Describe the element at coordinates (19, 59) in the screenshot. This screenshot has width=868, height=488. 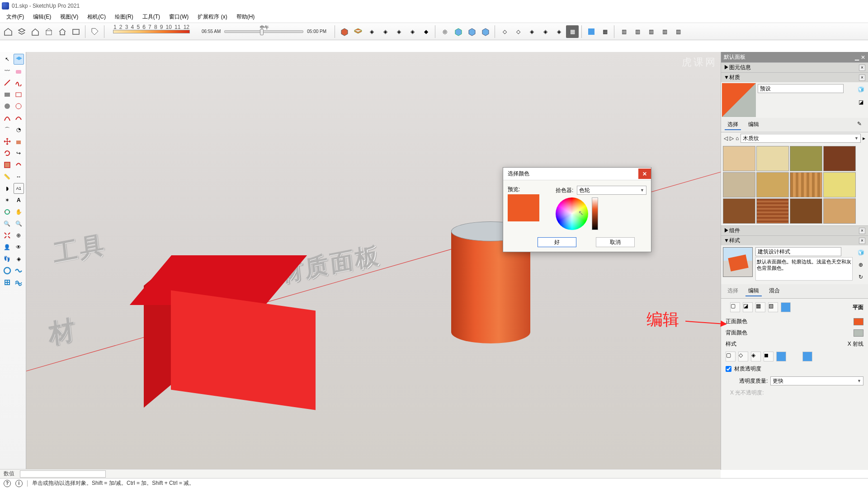
I see `paint-tool-icon` at that location.